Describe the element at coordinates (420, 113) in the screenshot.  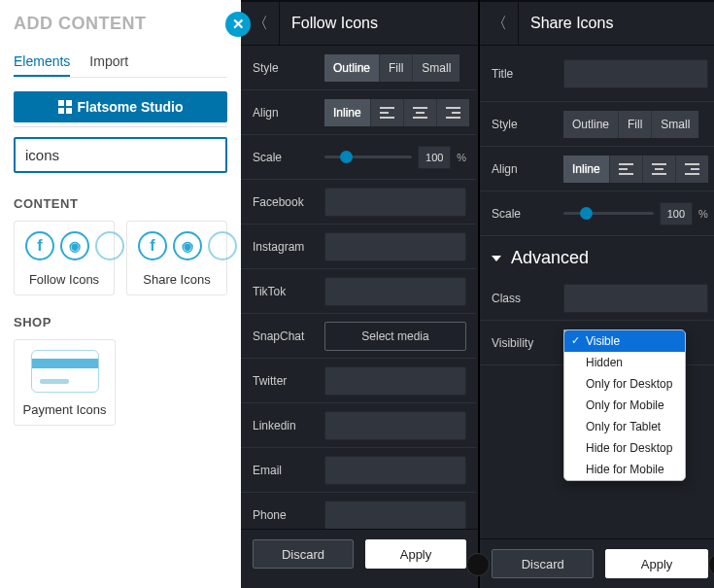
I see `align-center-icon` at that location.